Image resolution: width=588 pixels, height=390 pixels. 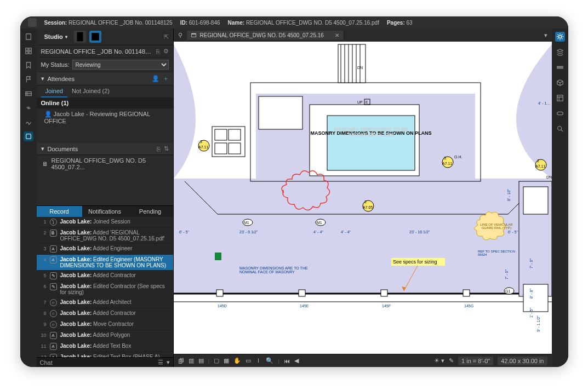 I want to click on continuous-icon: ▦, so click(x=226, y=360).